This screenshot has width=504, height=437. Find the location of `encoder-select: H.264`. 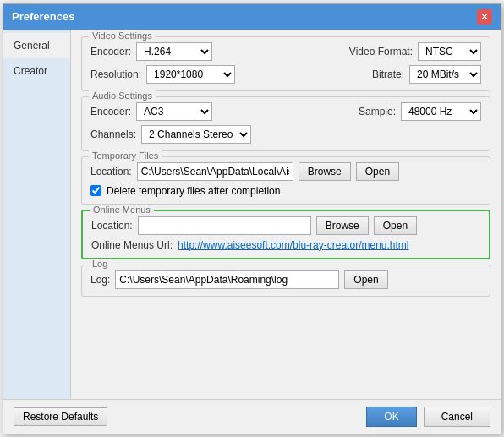

encoder-select: H.264 is located at coordinates (174, 52).